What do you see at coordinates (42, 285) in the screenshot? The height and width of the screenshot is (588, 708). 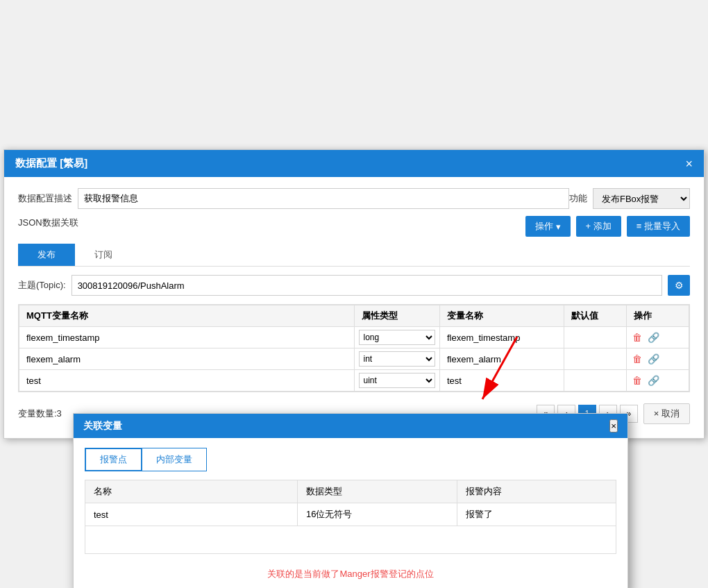 I see `topic-label: 主题(Topic):` at bounding box center [42, 285].